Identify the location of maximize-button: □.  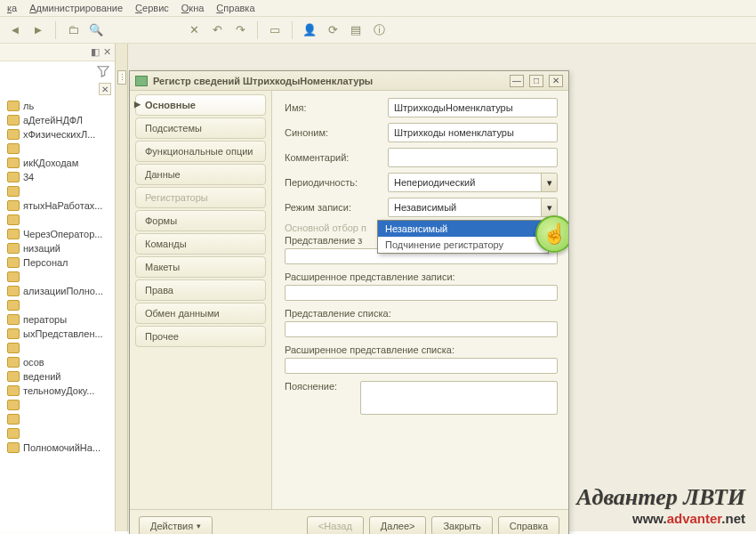
(536, 81).